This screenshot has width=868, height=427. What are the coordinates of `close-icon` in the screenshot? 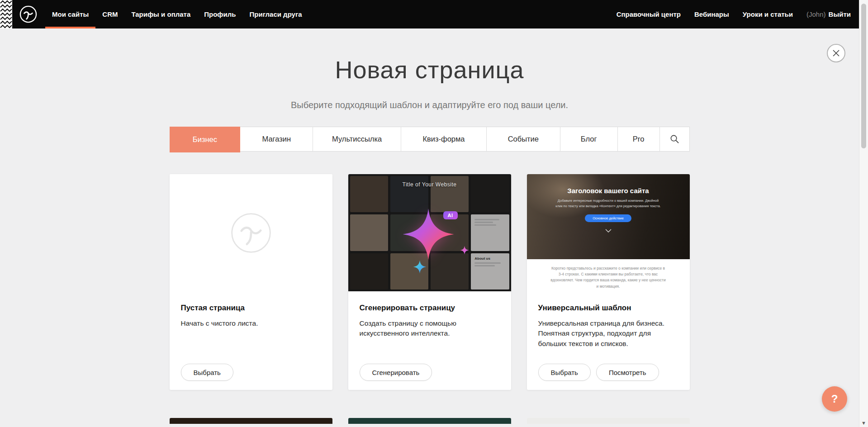 It's located at (836, 53).